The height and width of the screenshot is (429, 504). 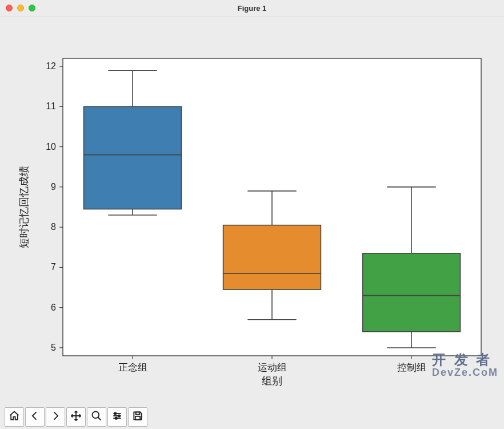 What do you see at coordinates (51, 66) in the screenshot?
I see `y-tick-label: 12` at bounding box center [51, 66].